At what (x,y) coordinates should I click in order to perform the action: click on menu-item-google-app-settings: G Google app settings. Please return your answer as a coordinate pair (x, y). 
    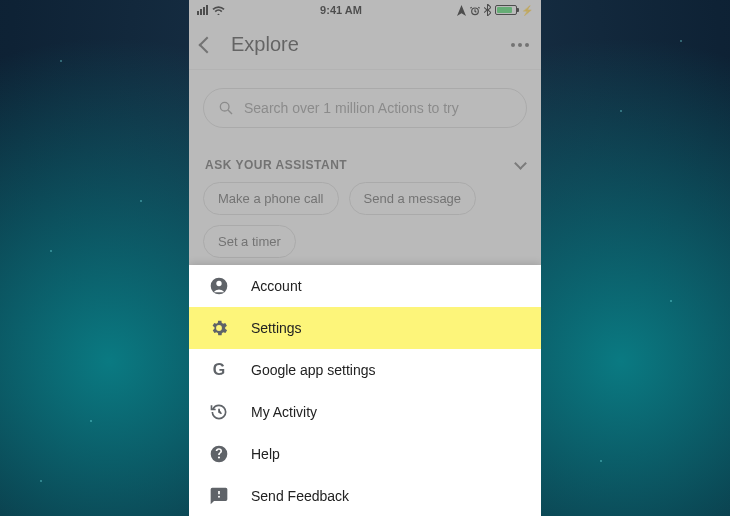
    Looking at the image, I should click on (365, 370).